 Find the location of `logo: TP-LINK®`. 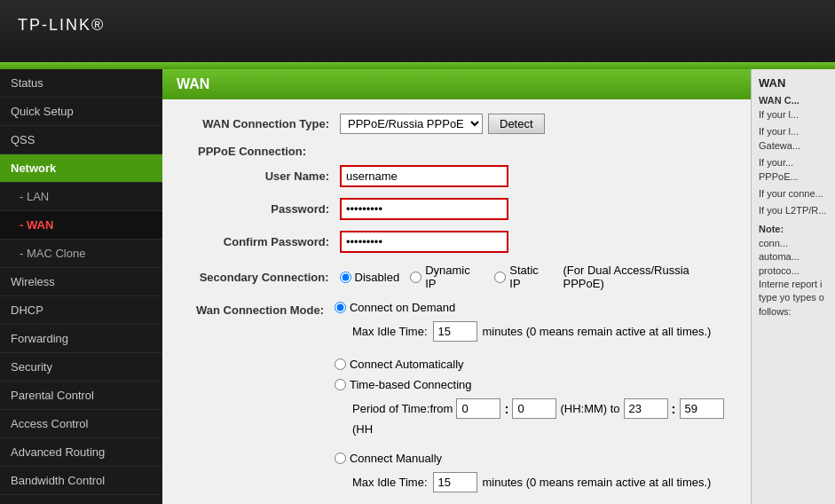

logo: TP-LINK® is located at coordinates (61, 31).